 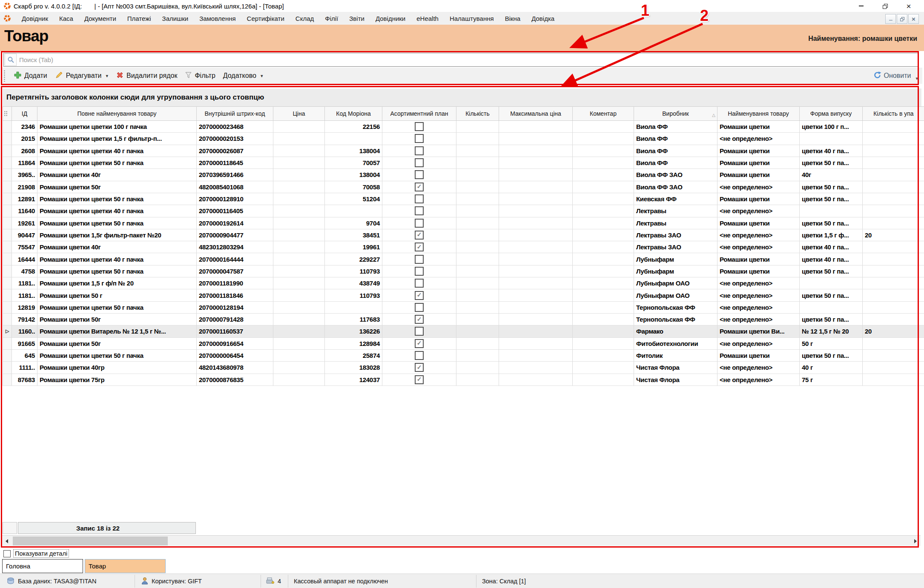 I want to click on table-row: 645Ромашки цветки цветки 50 г пачка20700…, so click(x=463, y=356).